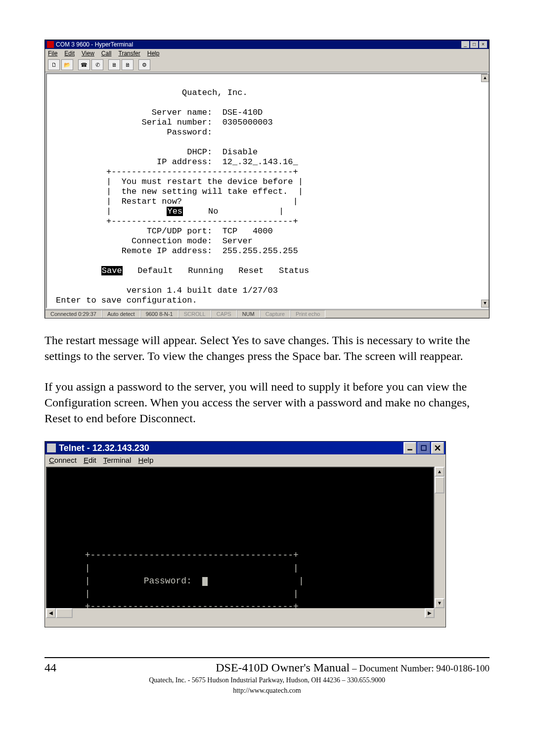 This screenshot has height=756, width=534. I want to click on document-number: Document Number: 940-0186-100, so click(424, 668).